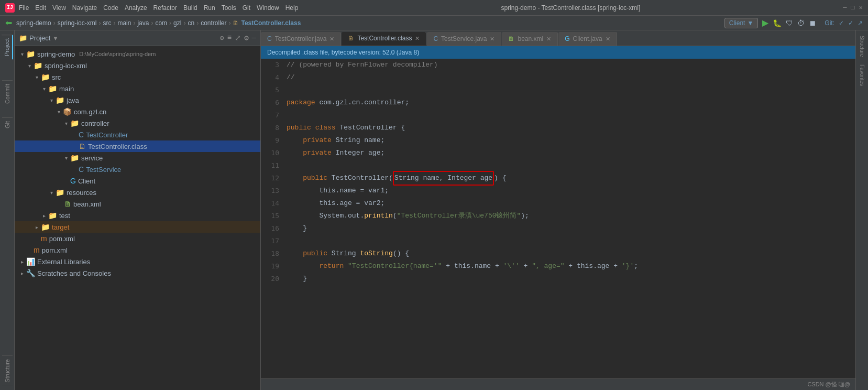 The width and height of the screenshot is (868, 390). I want to click on tree-item-client: G Client, so click(137, 181).